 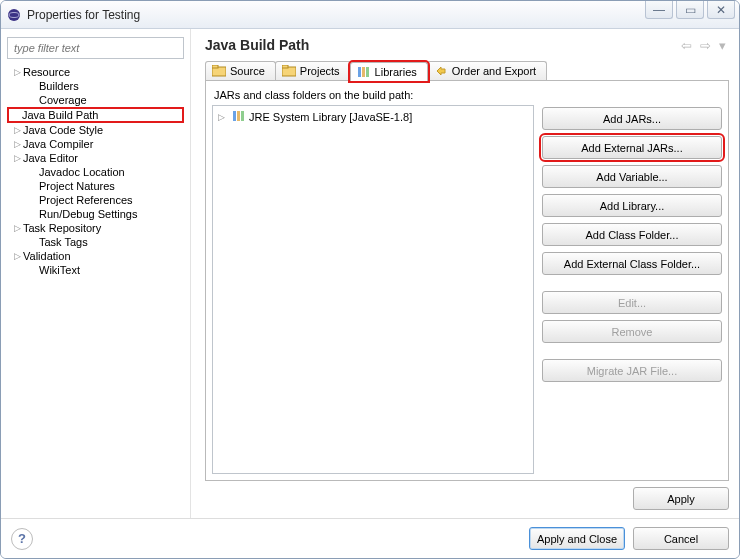 I want to click on tree-expand-icon: ▷, so click(x=224, y=117).